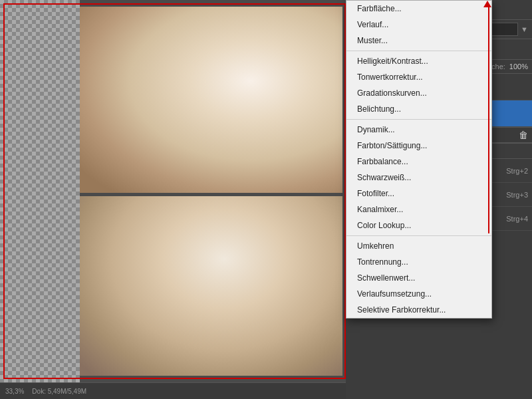  I want to click on menu-item-umkehren: Umkehren, so click(419, 246).